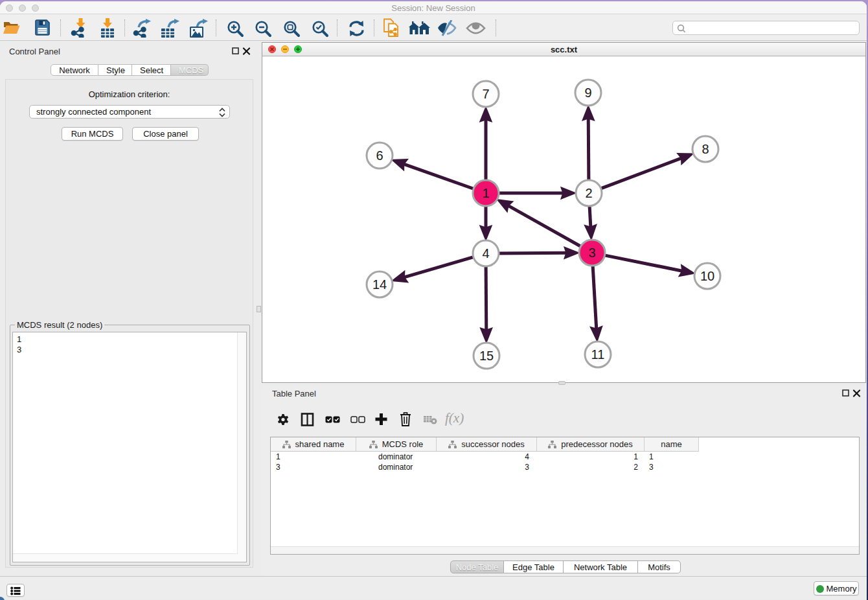  What do you see at coordinates (592, 253) in the screenshot?
I see `svg-text: 3` at bounding box center [592, 253].